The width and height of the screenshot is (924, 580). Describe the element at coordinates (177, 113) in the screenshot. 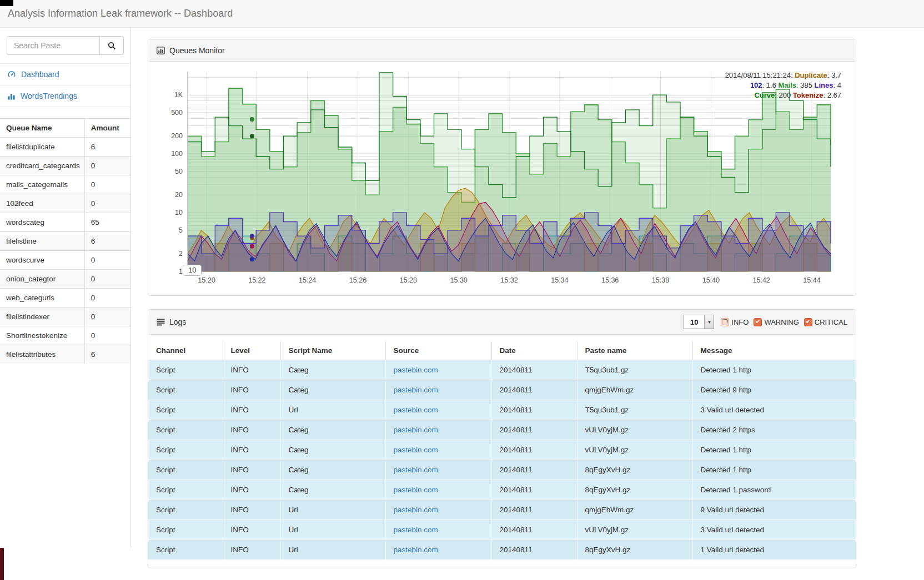

I see `y-axis-tick-label: 500` at that location.